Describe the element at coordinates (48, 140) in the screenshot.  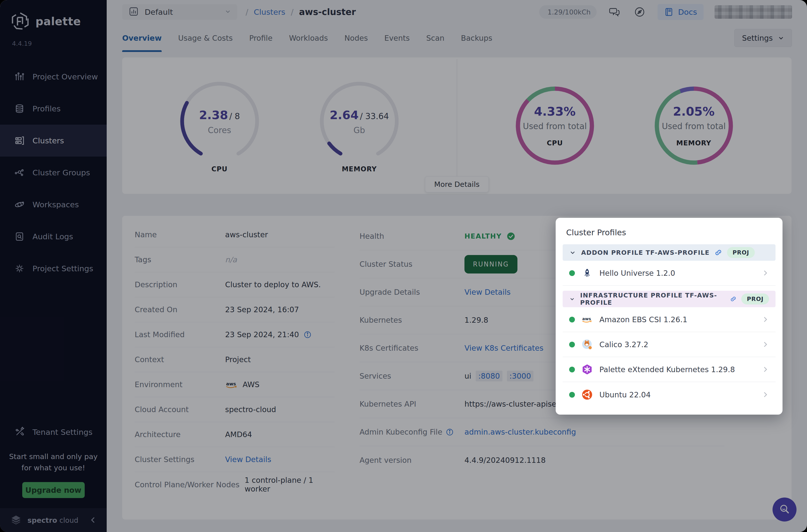
I see `sidebar-item-label: Clusters` at that location.